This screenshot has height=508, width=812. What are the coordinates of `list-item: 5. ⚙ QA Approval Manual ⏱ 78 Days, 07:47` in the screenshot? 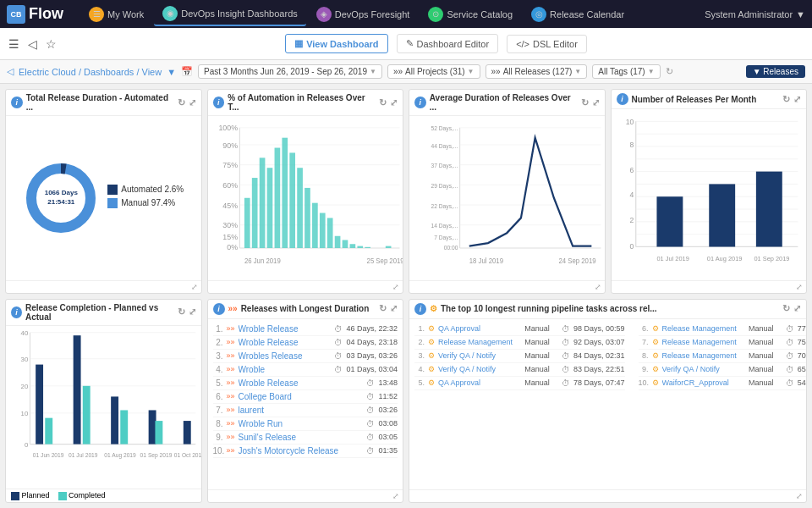 It's located at (519, 384).